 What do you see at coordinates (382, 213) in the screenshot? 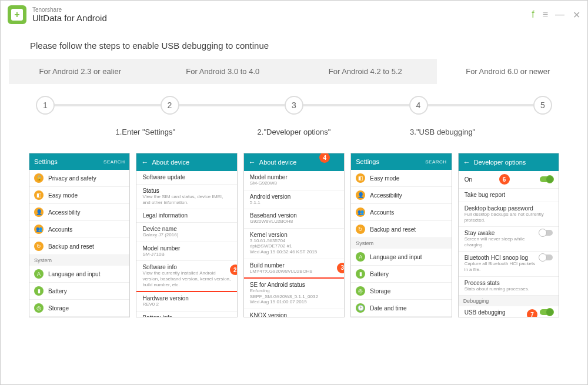
I see `item-label: Accounts` at bounding box center [382, 213].